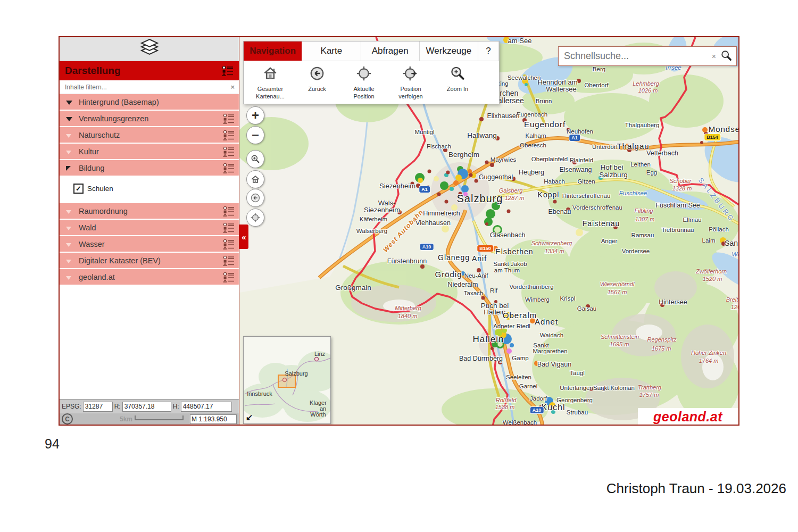 Image resolution: width=798 pixels, height=532 pixels. Describe the element at coordinates (255, 198) in the screenshot. I see `back-button` at that location.